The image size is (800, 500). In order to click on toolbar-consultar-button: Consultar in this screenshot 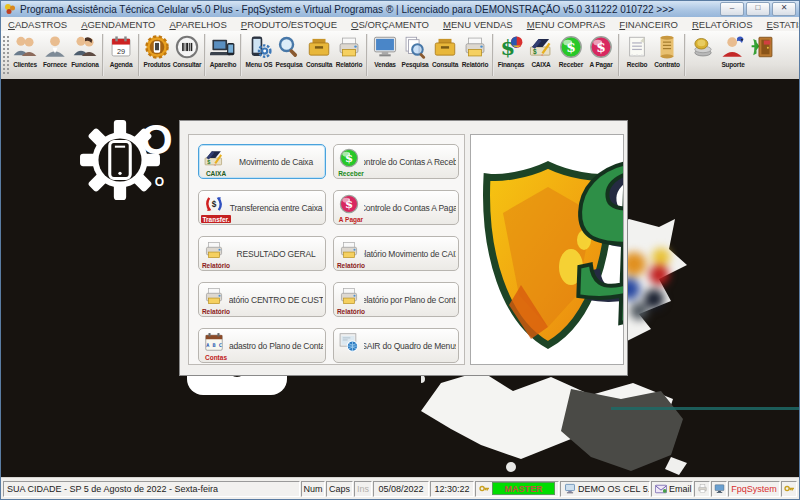, I will do `click(187, 55)`.